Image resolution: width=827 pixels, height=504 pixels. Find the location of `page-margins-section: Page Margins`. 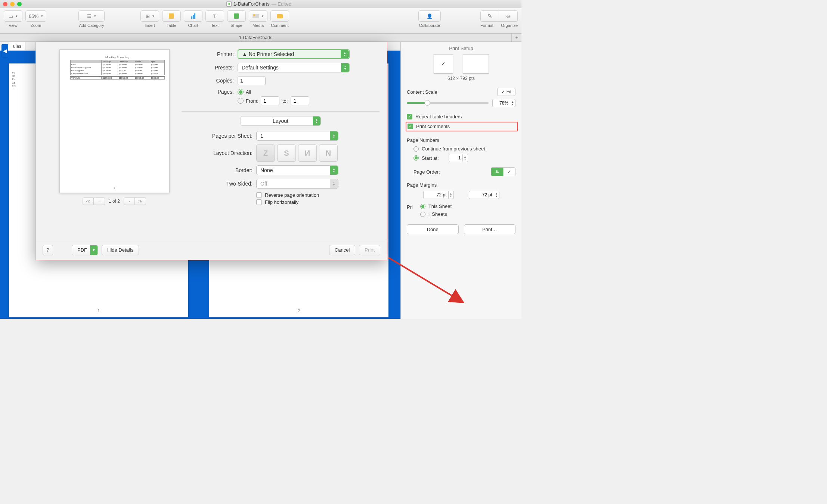

page-margins-section: Page Margins is located at coordinates (461, 185).